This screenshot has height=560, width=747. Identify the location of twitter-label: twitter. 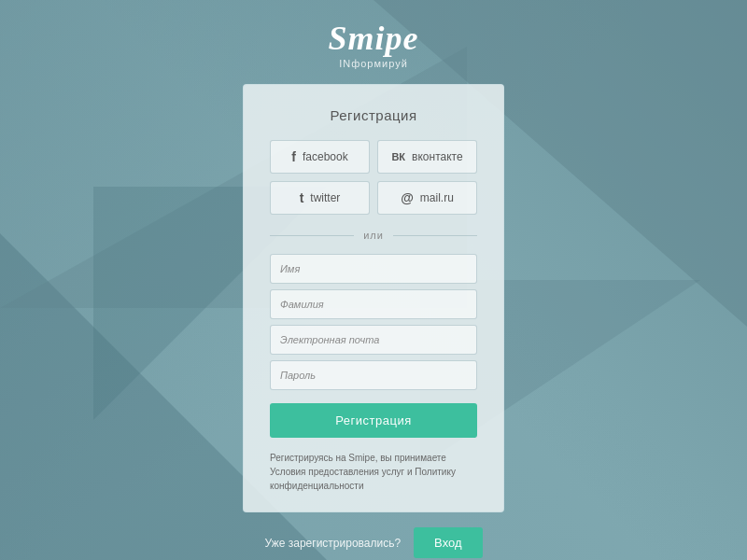
(325, 198).